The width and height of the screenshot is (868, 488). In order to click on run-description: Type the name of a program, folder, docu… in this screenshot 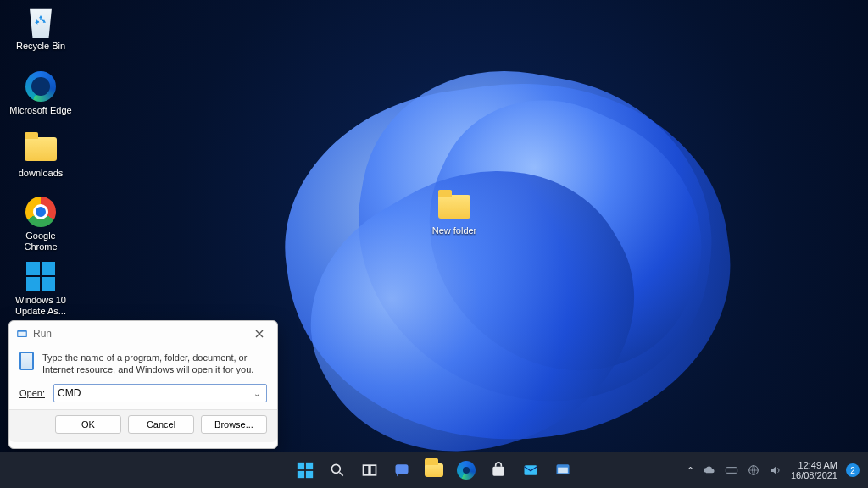, I will do `click(154, 363)`.